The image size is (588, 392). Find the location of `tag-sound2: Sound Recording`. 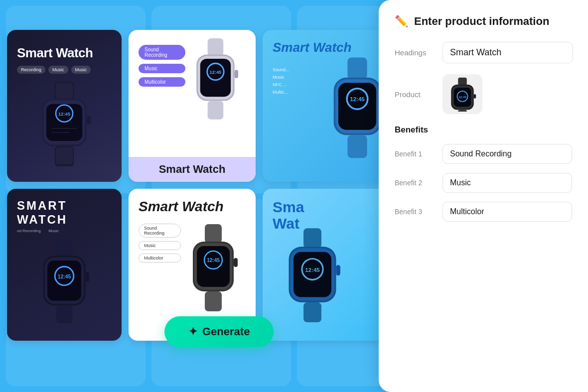

tag-sound2: Sound Recording is located at coordinates (159, 231).